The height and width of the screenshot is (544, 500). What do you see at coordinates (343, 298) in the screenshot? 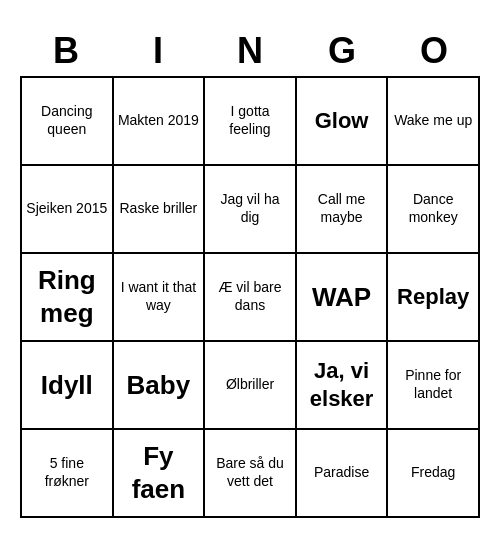
I see `bingo-cell: WAP` at bounding box center [343, 298].